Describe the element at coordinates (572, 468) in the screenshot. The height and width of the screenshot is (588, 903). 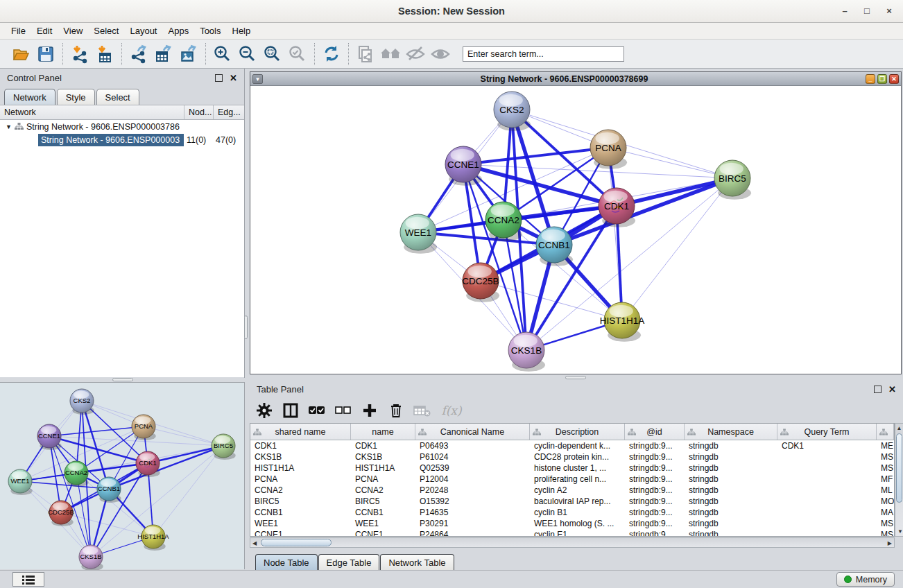
I see `table-row-HIST1H1A: HIST1H1AHIST1H1AQ02539histone cluster 1,…` at that location.